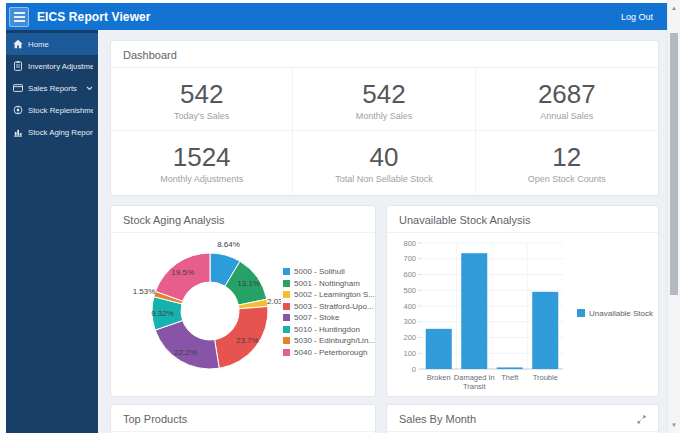 The width and height of the screenshot is (680, 433). Describe the element at coordinates (228, 244) in the screenshot. I see `svg-text: 8.64%` at that location.